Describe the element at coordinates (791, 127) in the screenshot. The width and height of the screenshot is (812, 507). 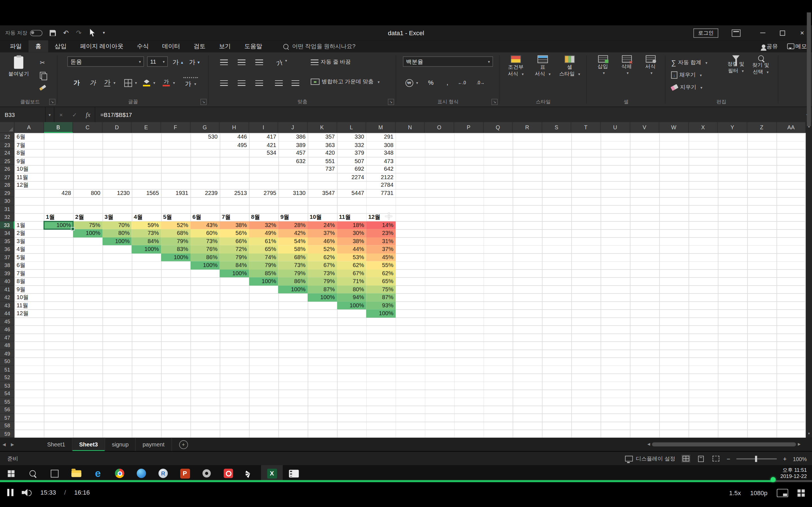
I see `column-header-AA: AA` at that location.